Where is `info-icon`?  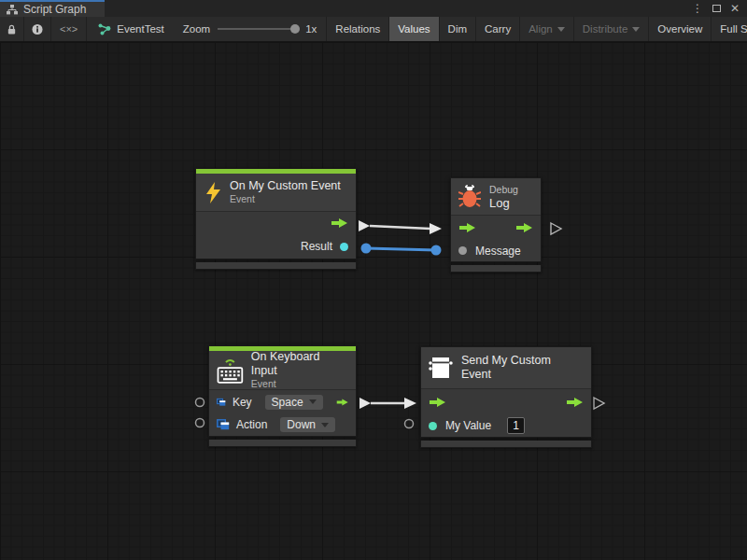
info-icon is located at coordinates (37, 30).